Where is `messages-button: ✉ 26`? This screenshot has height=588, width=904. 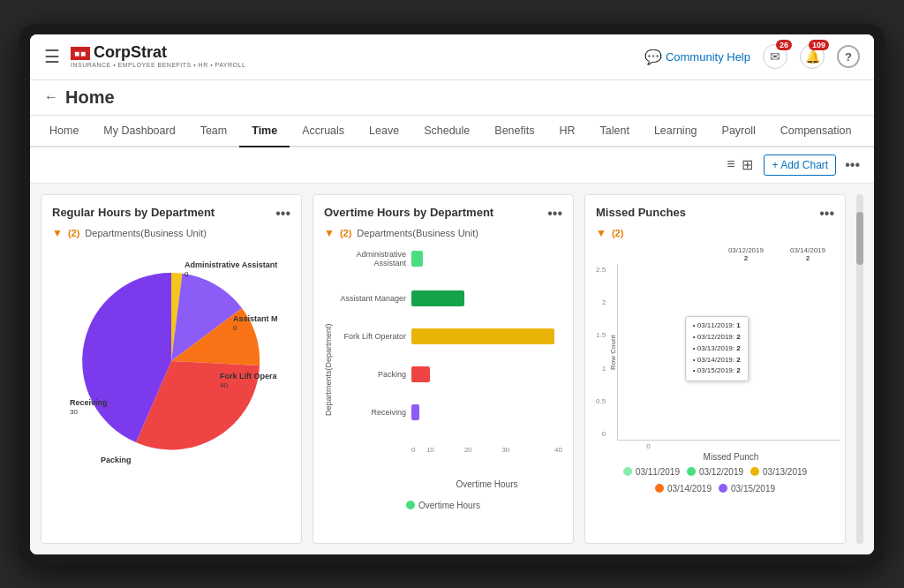 messages-button: ✉ 26 is located at coordinates (775, 57).